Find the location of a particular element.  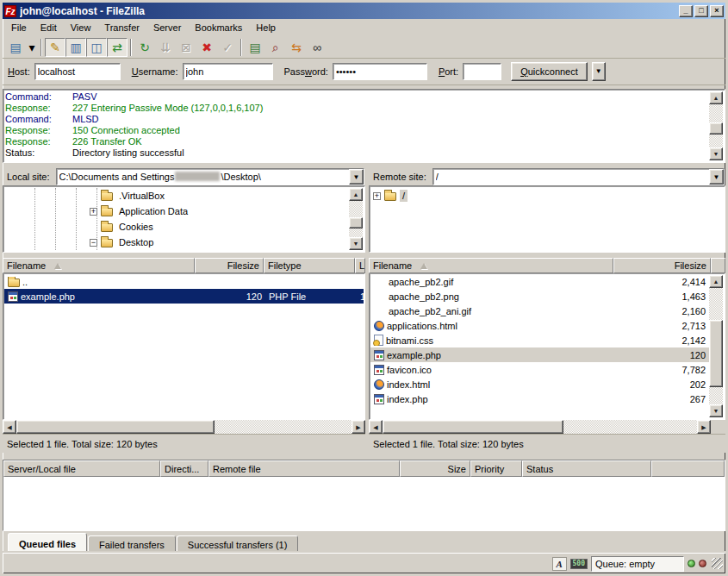

collapse-icon: − is located at coordinates (93, 243).